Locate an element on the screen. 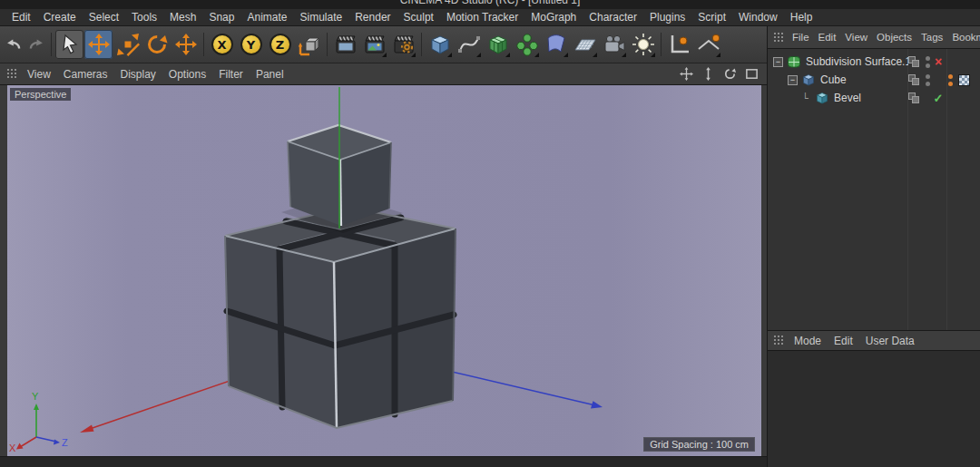 Image resolution: width=980 pixels, height=467 pixels. menu-mesh: Mesh is located at coordinates (183, 17).